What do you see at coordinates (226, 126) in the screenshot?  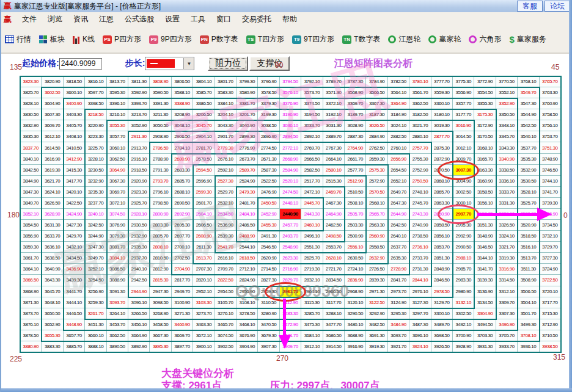 I see `grid-cell: 3043.30` at bounding box center [226, 126].